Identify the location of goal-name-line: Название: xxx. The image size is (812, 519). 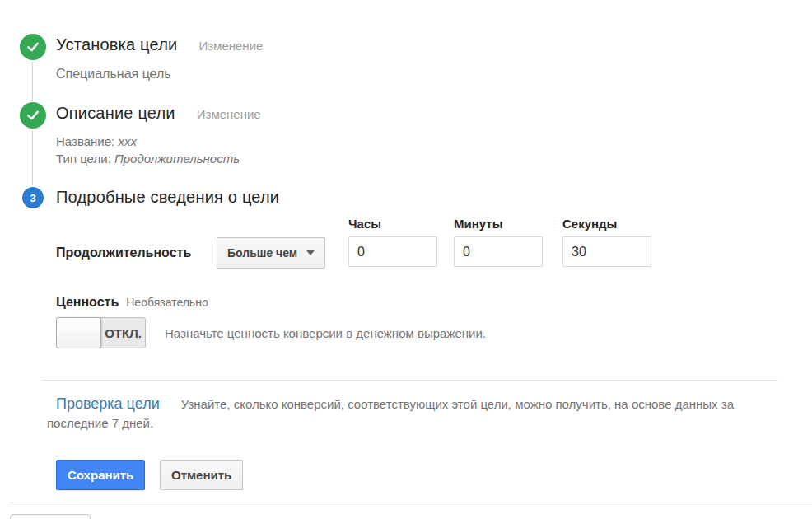
(96, 142).